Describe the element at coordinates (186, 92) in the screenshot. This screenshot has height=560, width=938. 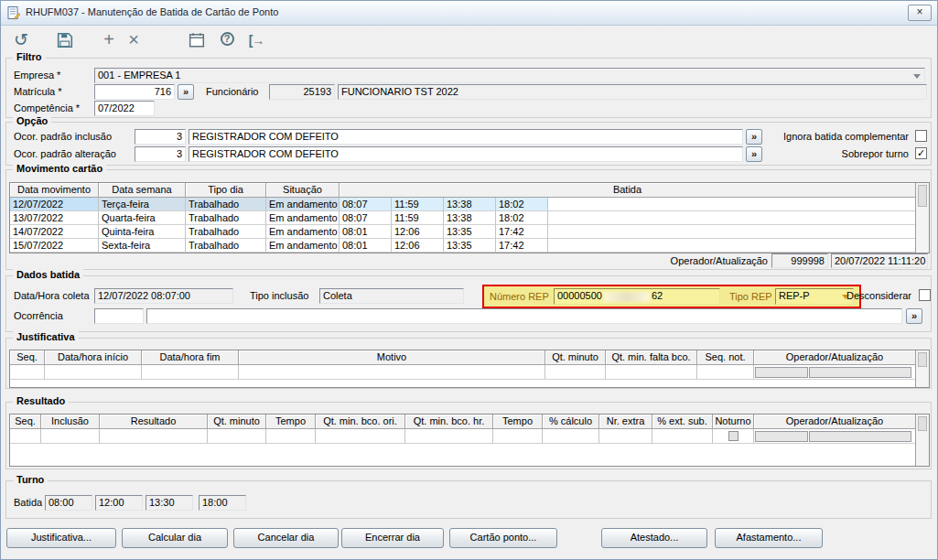
I see `matricula-lookup-button: »` at that location.